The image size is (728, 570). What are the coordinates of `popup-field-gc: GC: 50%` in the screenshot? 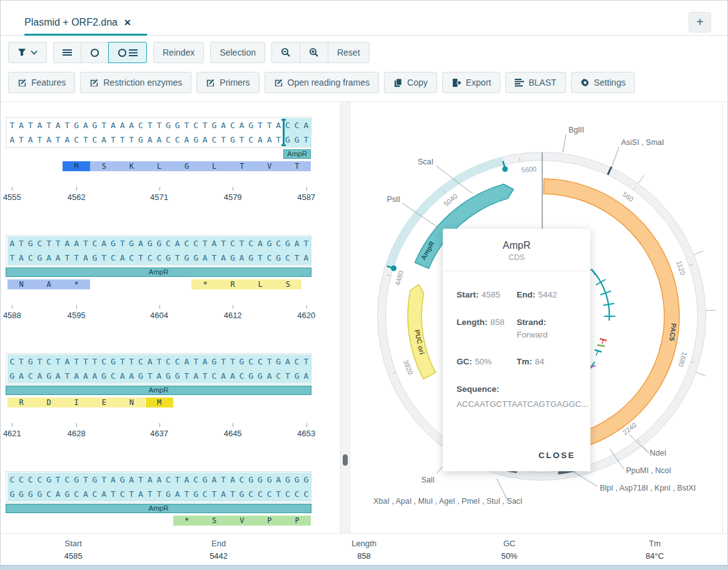 It's located at (487, 361).